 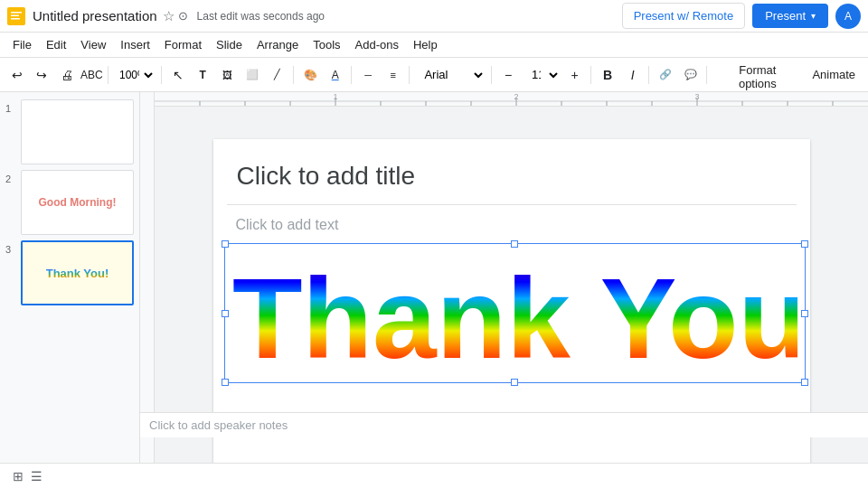 What do you see at coordinates (67, 75) in the screenshot?
I see `print-button: 🖨` at bounding box center [67, 75].